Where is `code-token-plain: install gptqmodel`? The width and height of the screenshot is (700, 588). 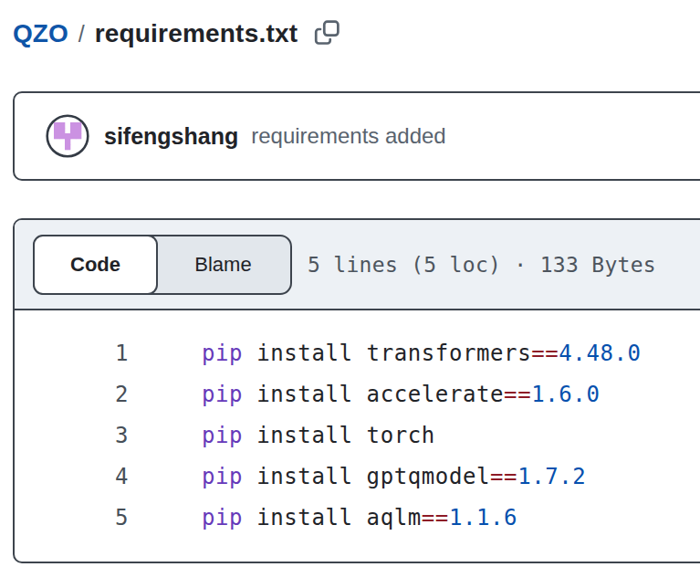 code-token-plain: install gptqmodel is located at coordinates (367, 477).